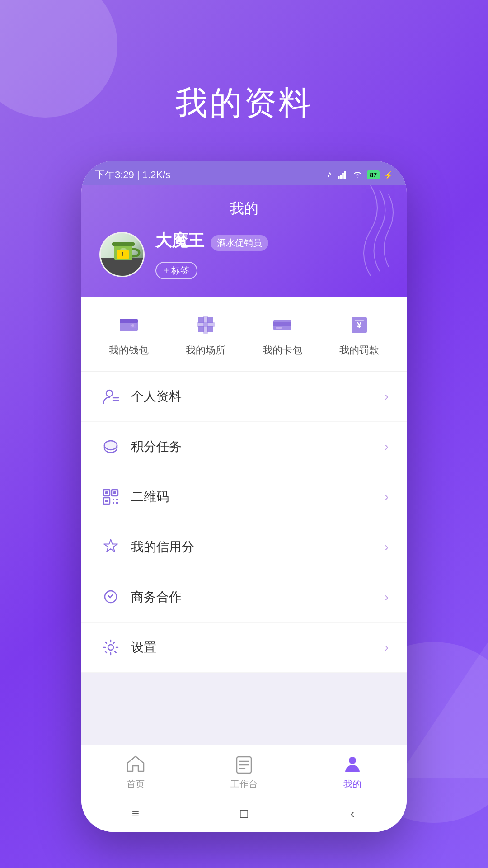  I want to click on chevron-right-icon-4: ›, so click(387, 547).